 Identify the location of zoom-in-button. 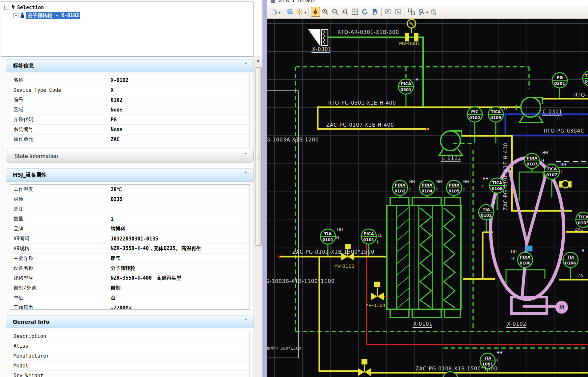
(325, 12).